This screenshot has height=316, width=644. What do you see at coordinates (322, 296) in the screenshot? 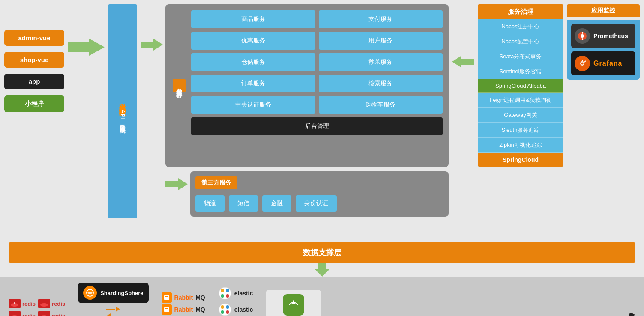
I see `data-layer-section: R redis redis` at bounding box center [322, 296].